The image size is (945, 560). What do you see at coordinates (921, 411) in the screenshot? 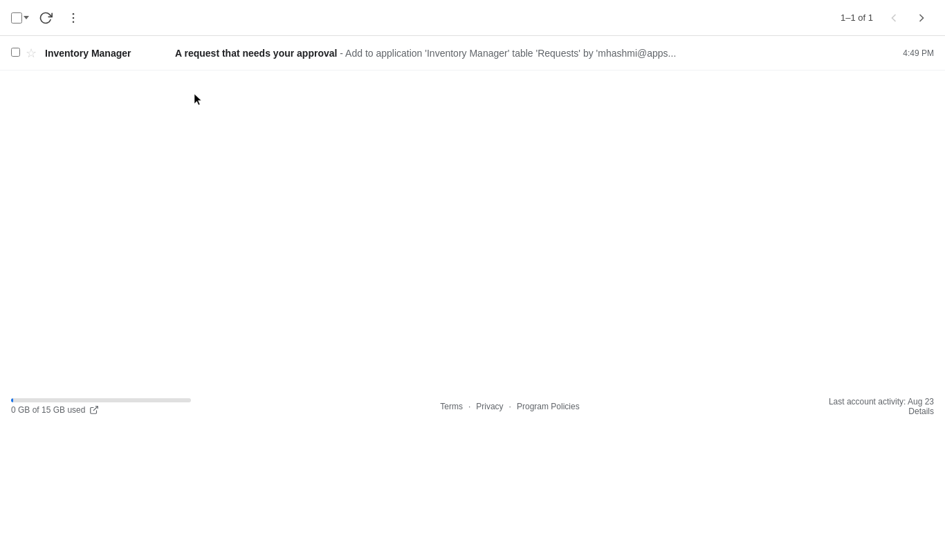
I see `details-link: Details` at bounding box center [921, 411].